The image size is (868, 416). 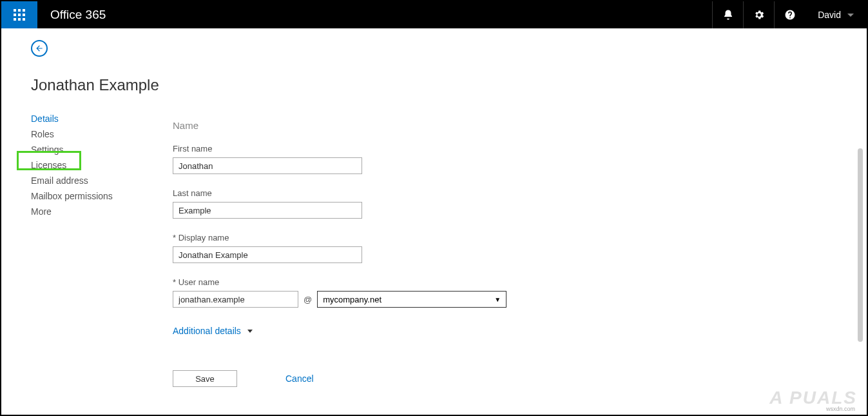 I want to click on action-row: Save Cancel, so click(x=519, y=379).